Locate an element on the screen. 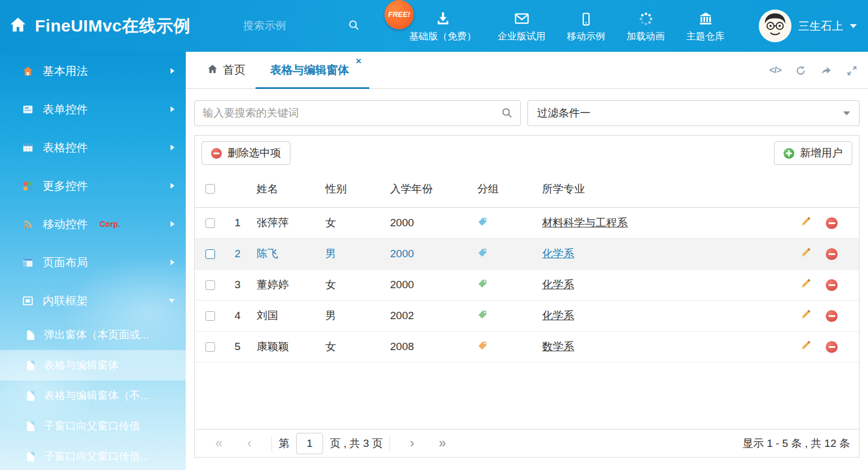 Image resolution: width=868 pixels, height=470 pixels. header-search-input is located at coordinates (289, 26).